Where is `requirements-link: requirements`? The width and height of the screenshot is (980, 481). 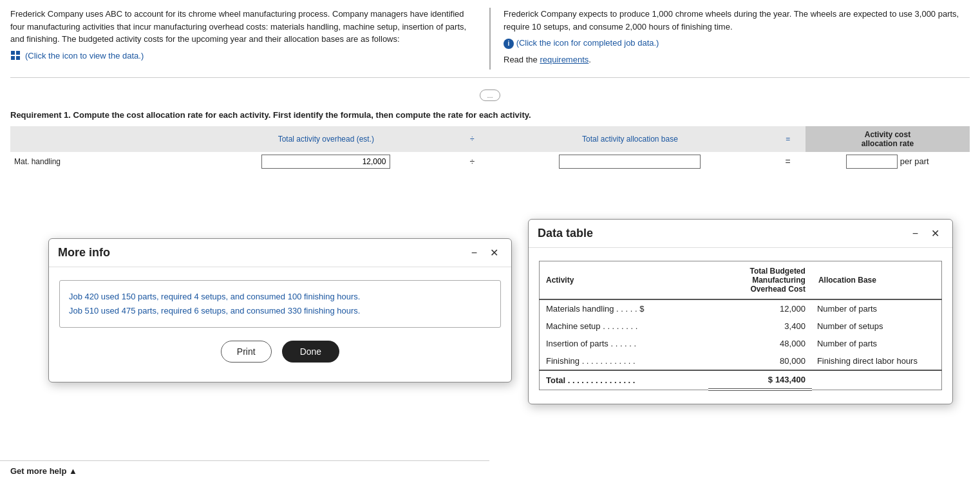 requirements-link: requirements is located at coordinates (564, 59).